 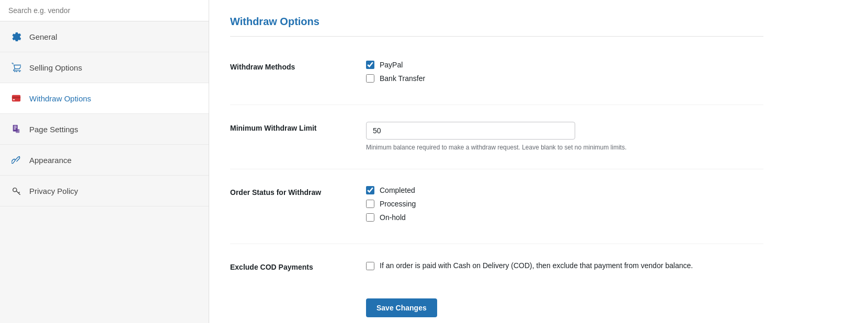 I want to click on processing-checkbox, so click(x=370, y=204).